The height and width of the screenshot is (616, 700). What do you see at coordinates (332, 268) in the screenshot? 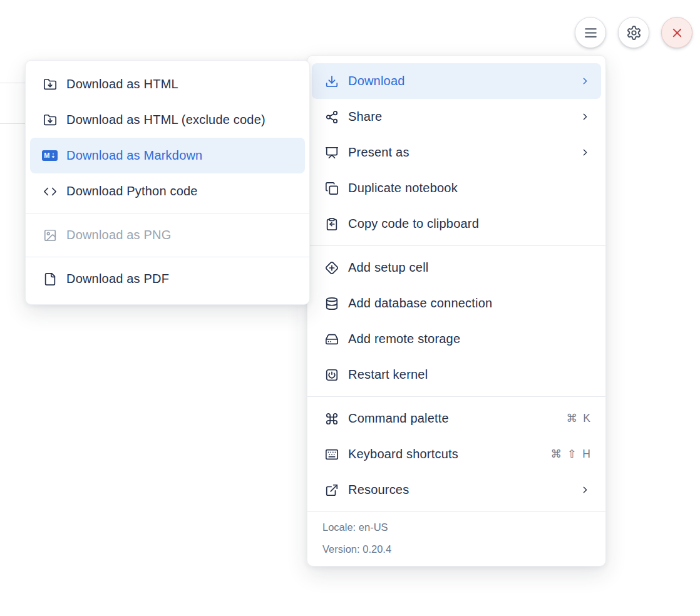
I see `diamond-plus-icon` at bounding box center [332, 268].